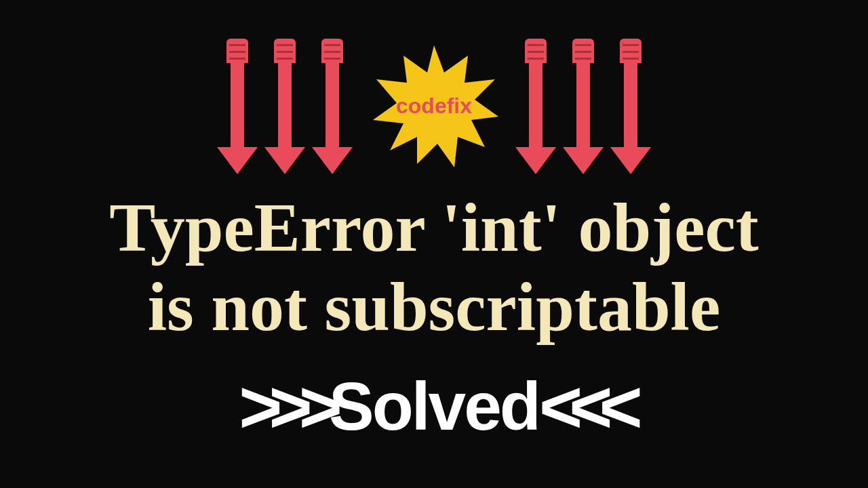 The height and width of the screenshot is (488, 868). What do you see at coordinates (585, 407) in the screenshot?
I see `chevron-left-icon: <<<` at bounding box center [585, 407].